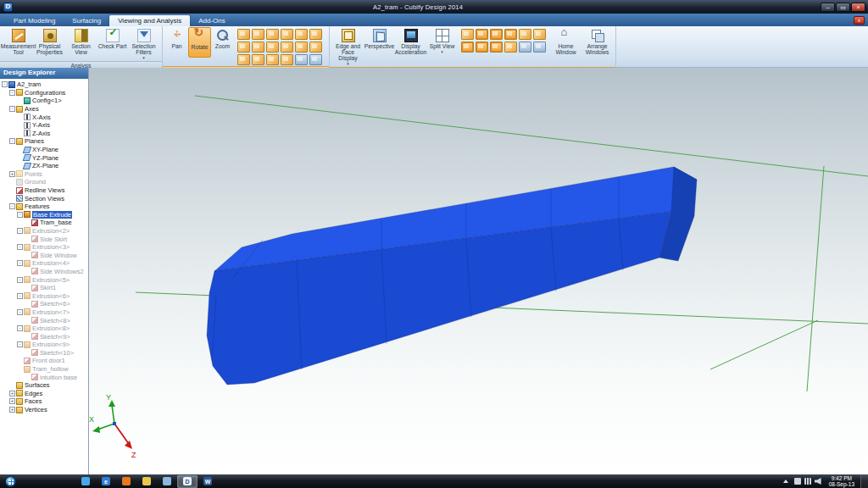 The image size is (868, 488). What do you see at coordinates (302, 59) in the screenshot?
I see `previous-view-button` at bounding box center [302, 59].